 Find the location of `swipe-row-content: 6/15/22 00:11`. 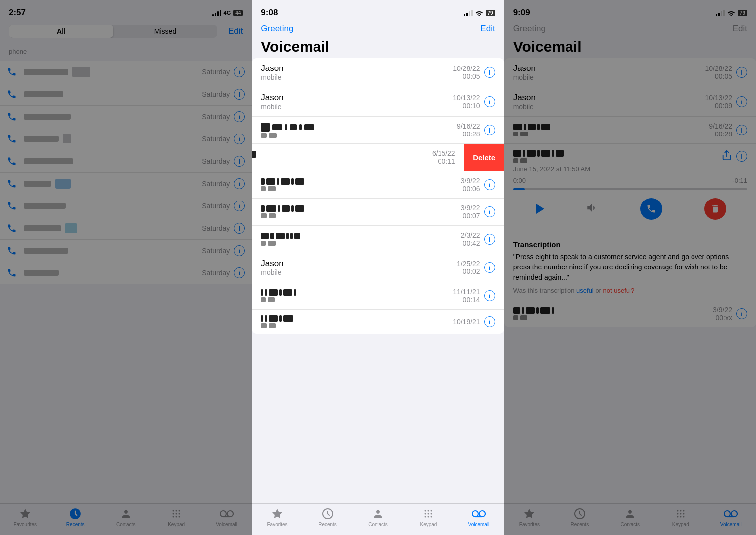

swipe-row-content: 6/15/22 00:11 is located at coordinates (358, 157).